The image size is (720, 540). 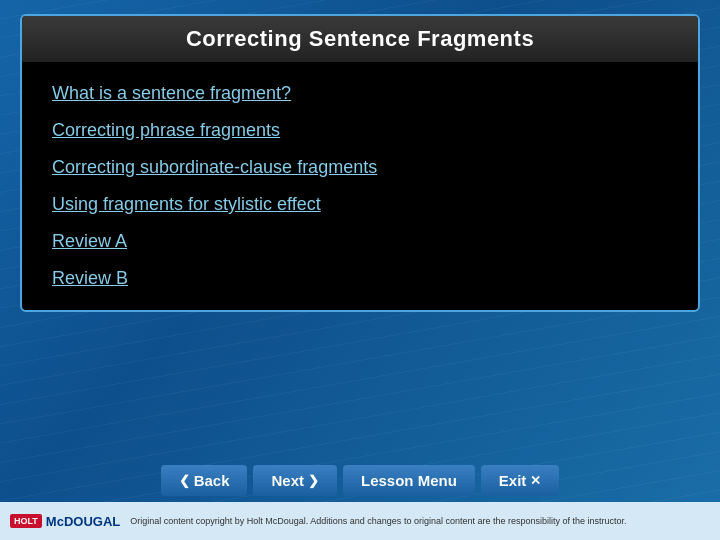 I want to click on nav-buttons-row: ❮ Back Next ❯ Lesson Menu Exit ✕, so click(x=360, y=480).